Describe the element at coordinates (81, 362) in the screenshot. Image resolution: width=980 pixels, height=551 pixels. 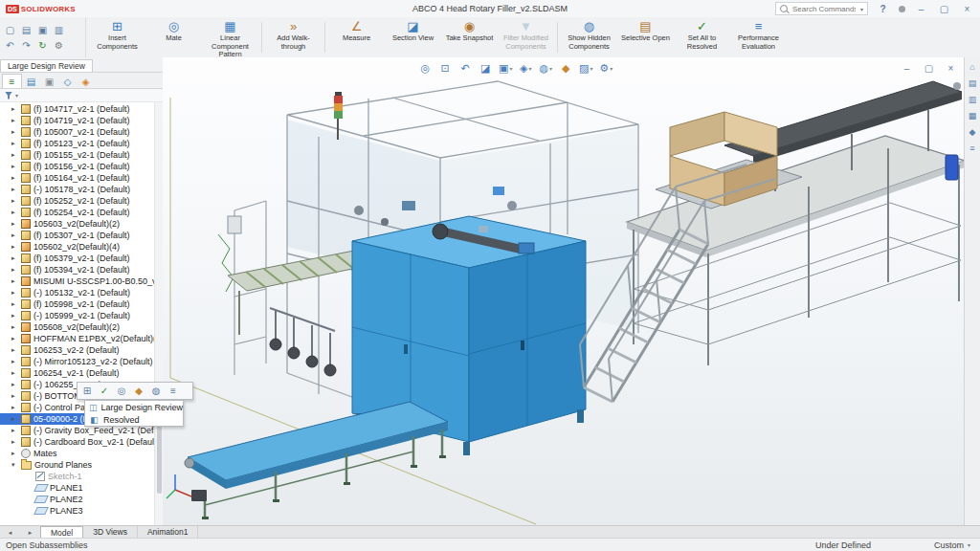
I see `tree-item: (-) Mirror105123_v2-2 (Default)` at that location.